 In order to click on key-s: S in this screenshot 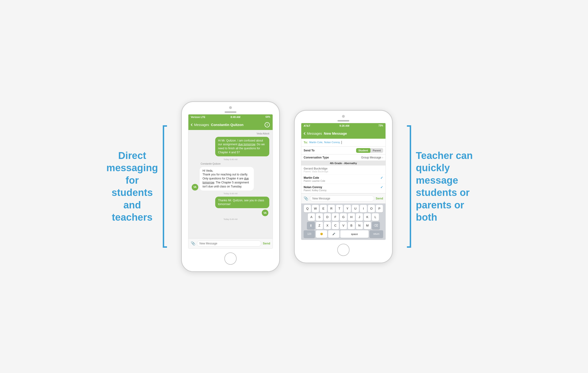, I will do `click(319, 217)`.